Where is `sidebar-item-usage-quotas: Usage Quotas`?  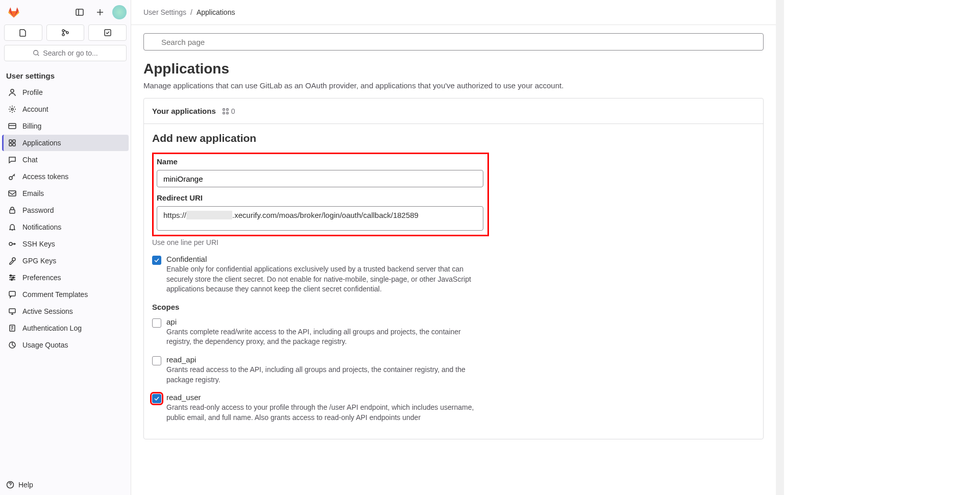 sidebar-item-usage-quotas: Usage Quotas is located at coordinates (65, 345).